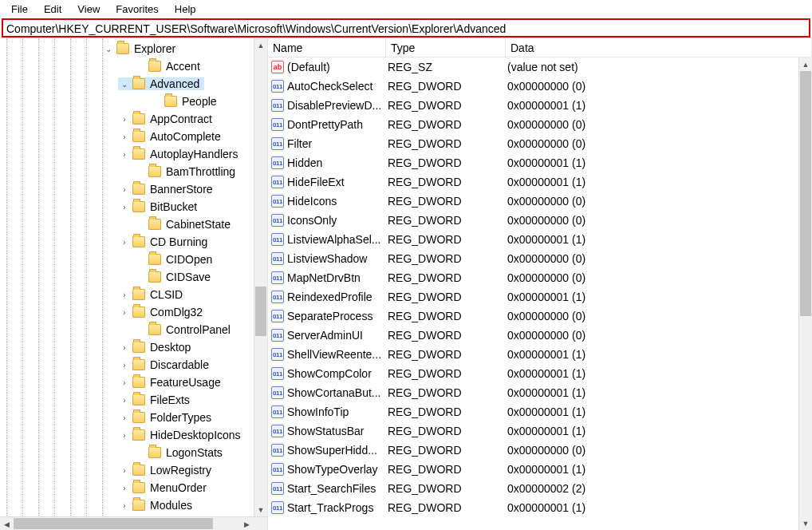 This screenshot has width=812, height=530. What do you see at coordinates (540, 450) in the screenshot?
I see `value-row: ShowSuperHidd...REG_DWORD0x00000000 (0)` at bounding box center [540, 450].